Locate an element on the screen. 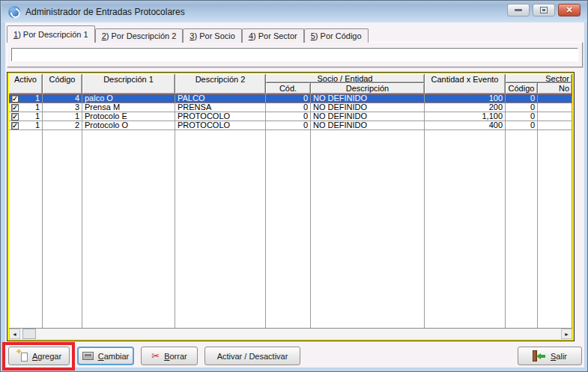 The width and height of the screenshot is (588, 372). salir-label: Salir is located at coordinates (559, 356).